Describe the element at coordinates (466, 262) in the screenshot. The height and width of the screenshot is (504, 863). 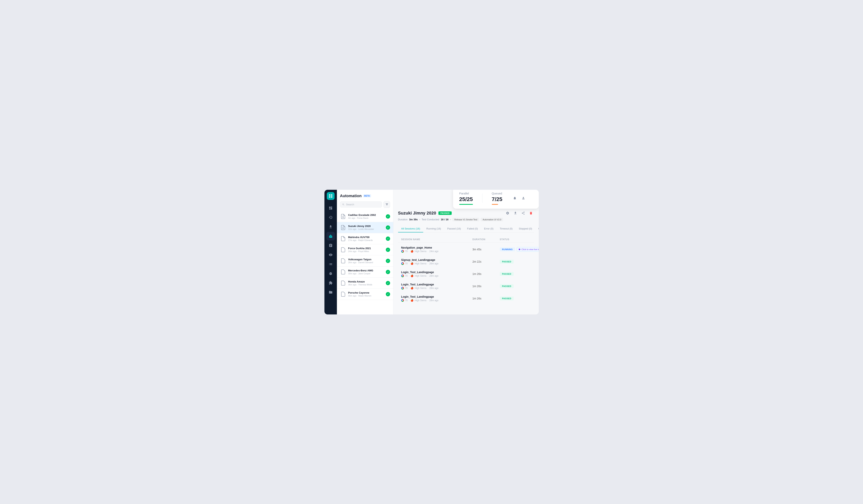
I see `table-row: Signup_test_Landingpage 70 · 🍎 High Sier…` at that location.